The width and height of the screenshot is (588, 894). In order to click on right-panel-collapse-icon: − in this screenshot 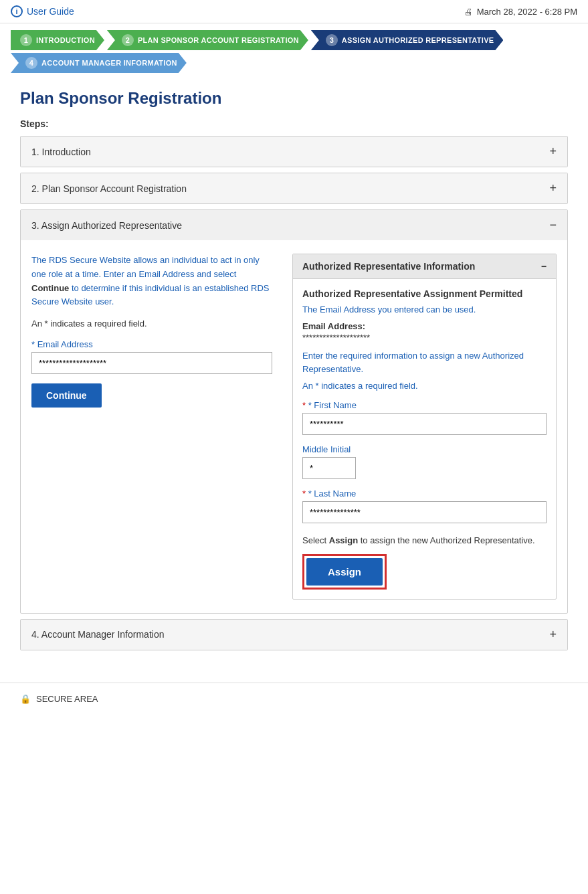, I will do `click(544, 266)`.